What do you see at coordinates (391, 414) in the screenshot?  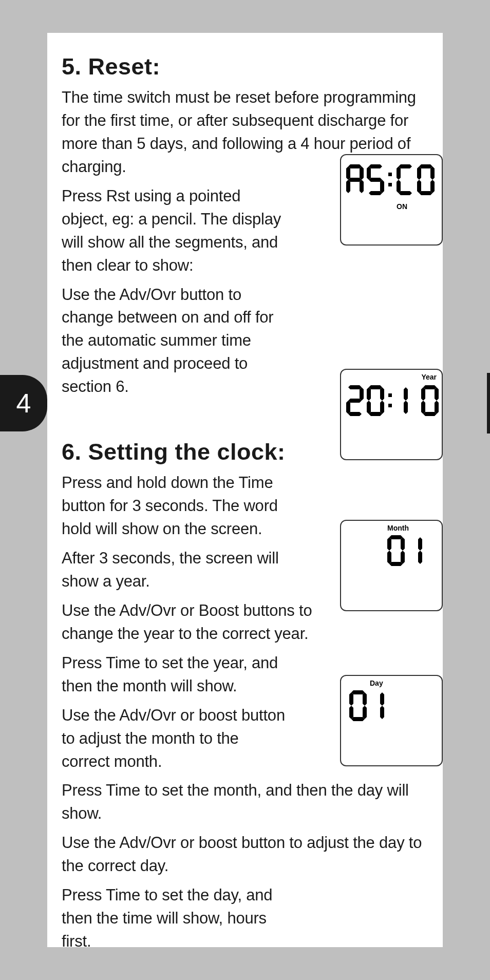 I see `lcd-display-year: Year` at bounding box center [391, 414].